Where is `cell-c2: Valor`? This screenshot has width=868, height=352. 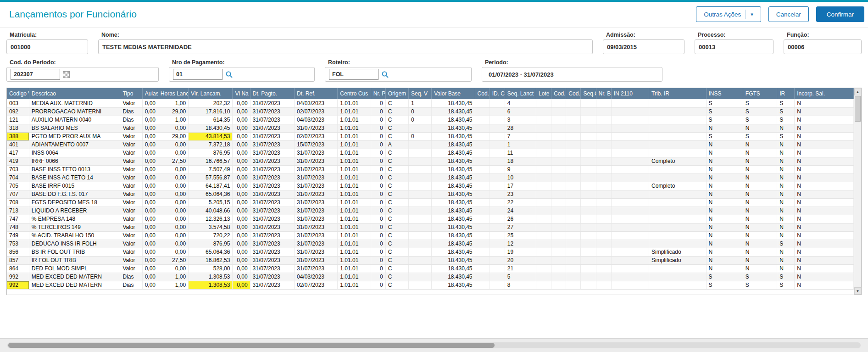 cell-c2: Valor is located at coordinates (131, 211).